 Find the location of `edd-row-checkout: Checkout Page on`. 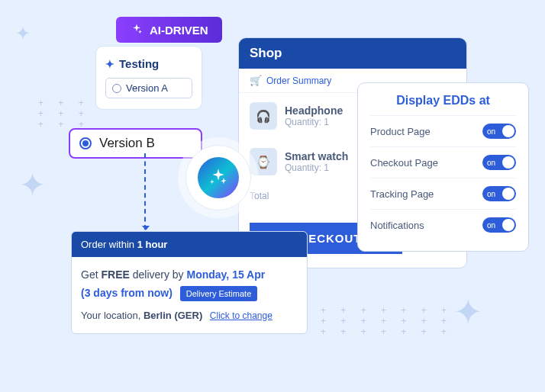

edd-row-checkout: Checkout Page on is located at coordinates (443, 162).